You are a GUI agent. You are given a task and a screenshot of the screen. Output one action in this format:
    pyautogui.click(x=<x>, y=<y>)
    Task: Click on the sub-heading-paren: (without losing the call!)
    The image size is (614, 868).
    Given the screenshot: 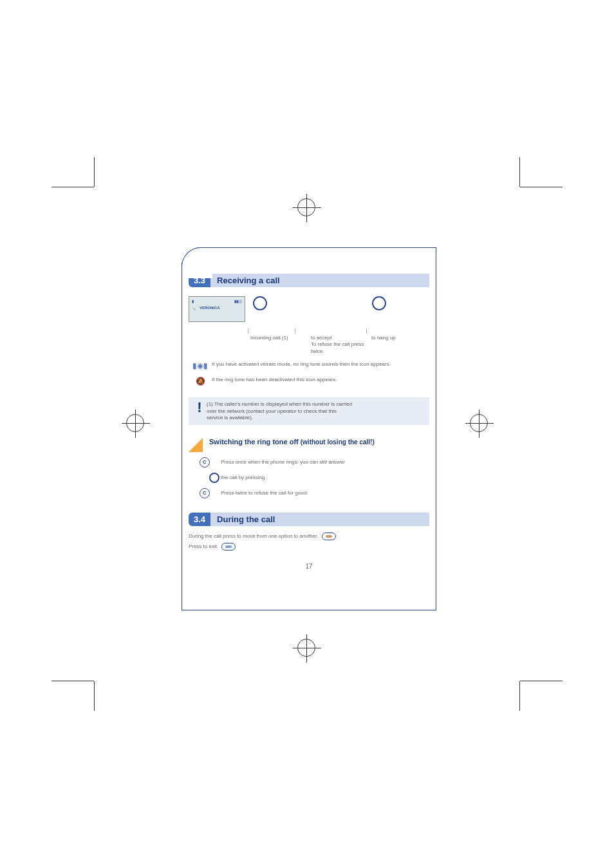 What is the action you would take?
    pyautogui.click(x=337, y=442)
    